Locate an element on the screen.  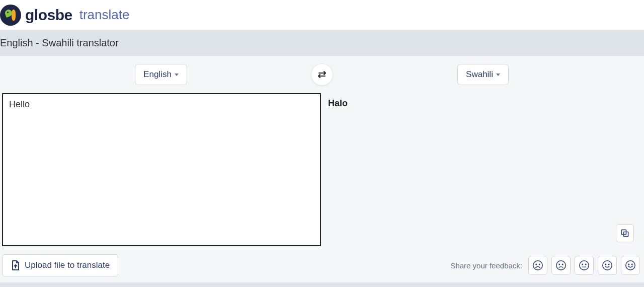
feedback-very-sad-button is located at coordinates (538, 265).